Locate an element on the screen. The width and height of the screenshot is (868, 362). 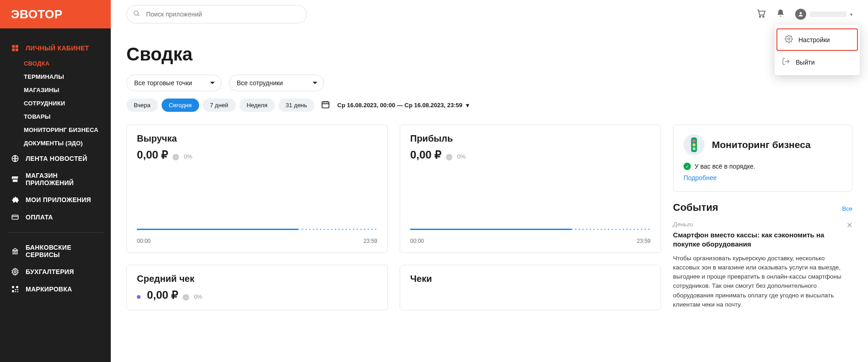
period-7days: 7 дней is located at coordinates (219, 105).